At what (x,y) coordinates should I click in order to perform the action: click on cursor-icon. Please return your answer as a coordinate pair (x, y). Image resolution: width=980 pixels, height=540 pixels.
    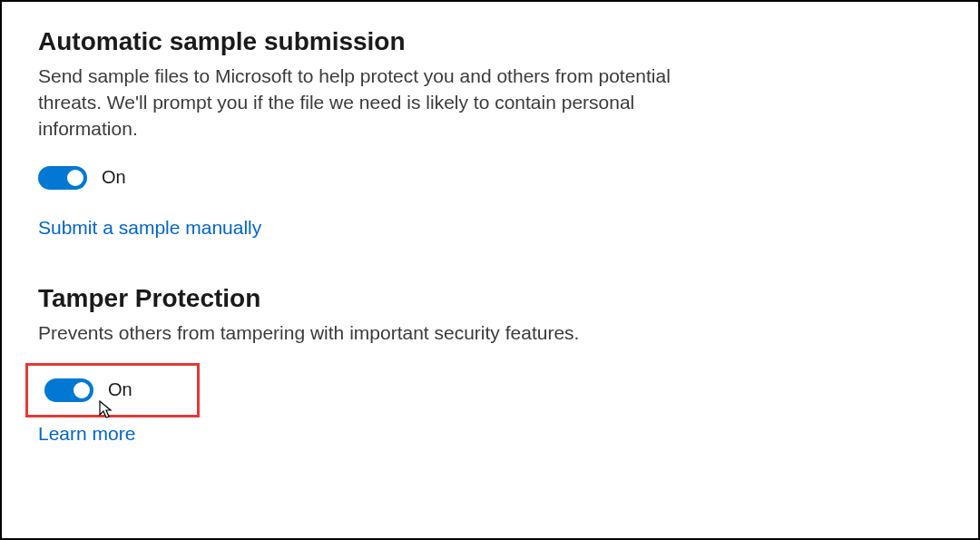
    Looking at the image, I should click on (106, 410).